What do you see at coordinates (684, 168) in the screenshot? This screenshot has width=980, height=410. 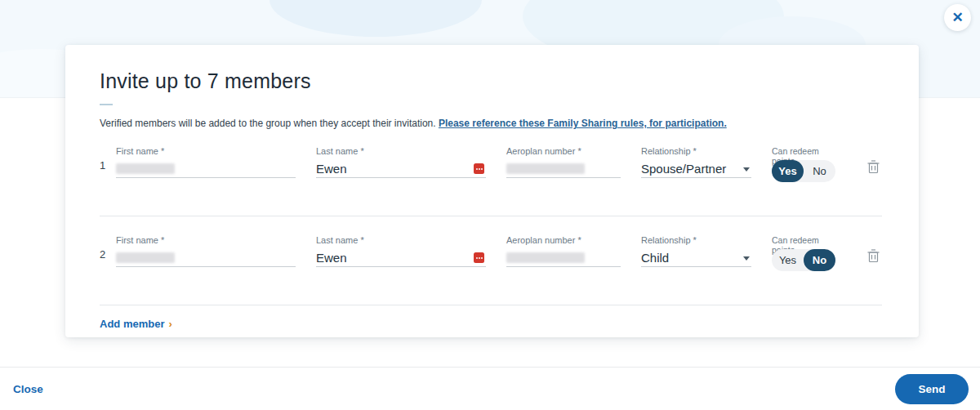 I see `relationship-value: Spouse/Partner` at bounding box center [684, 168].